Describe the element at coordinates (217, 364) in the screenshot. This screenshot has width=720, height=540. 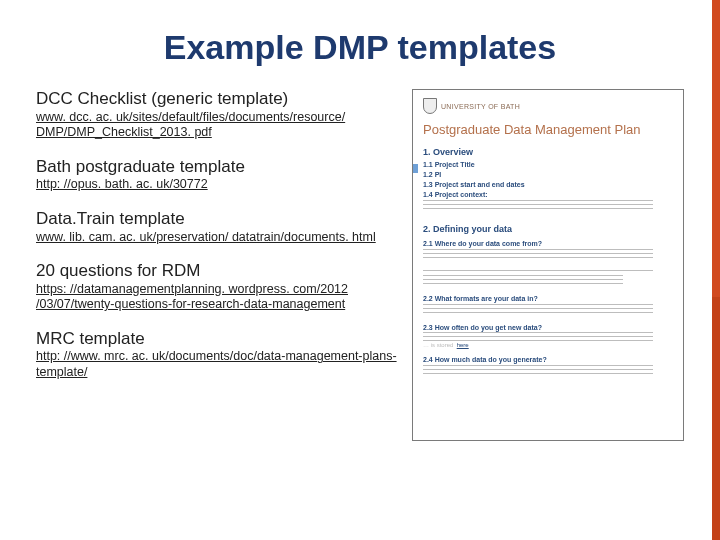
I see `template-link: http: //www. mrc. ac. uk/documents/doc/d…` at that location.